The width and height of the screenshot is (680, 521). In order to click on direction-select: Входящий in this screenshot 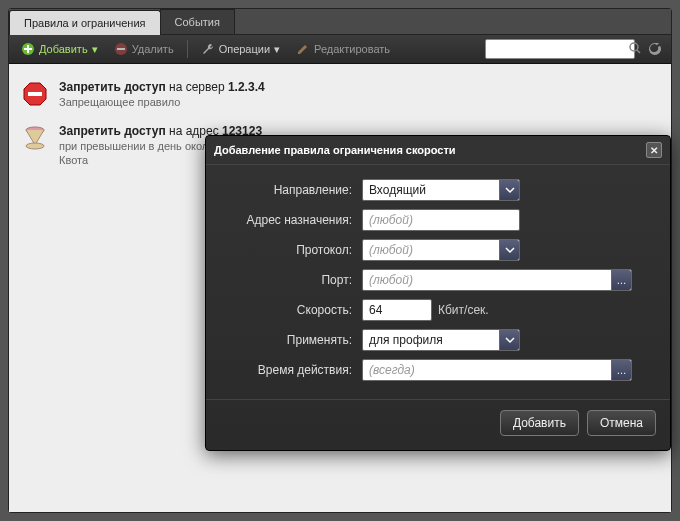, I will do `click(441, 190)`.